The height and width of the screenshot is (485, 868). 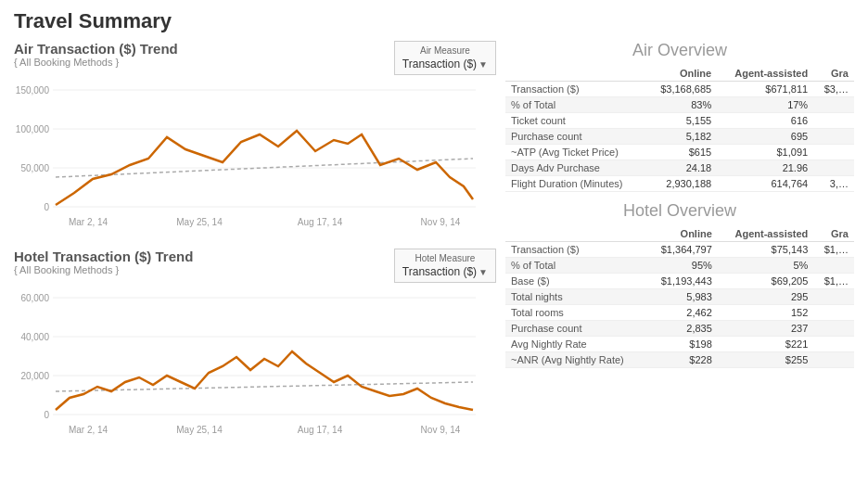 What do you see at coordinates (680, 152) in the screenshot?
I see `table-row: ~ATP (Avg Ticket Price)$615$1,091` at bounding box center [680, 152].